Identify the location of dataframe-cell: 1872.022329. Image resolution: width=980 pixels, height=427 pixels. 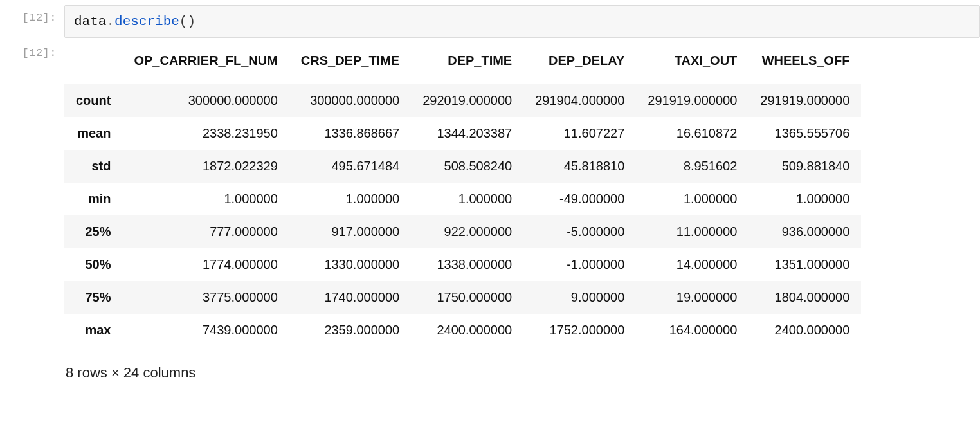
(206, 166).